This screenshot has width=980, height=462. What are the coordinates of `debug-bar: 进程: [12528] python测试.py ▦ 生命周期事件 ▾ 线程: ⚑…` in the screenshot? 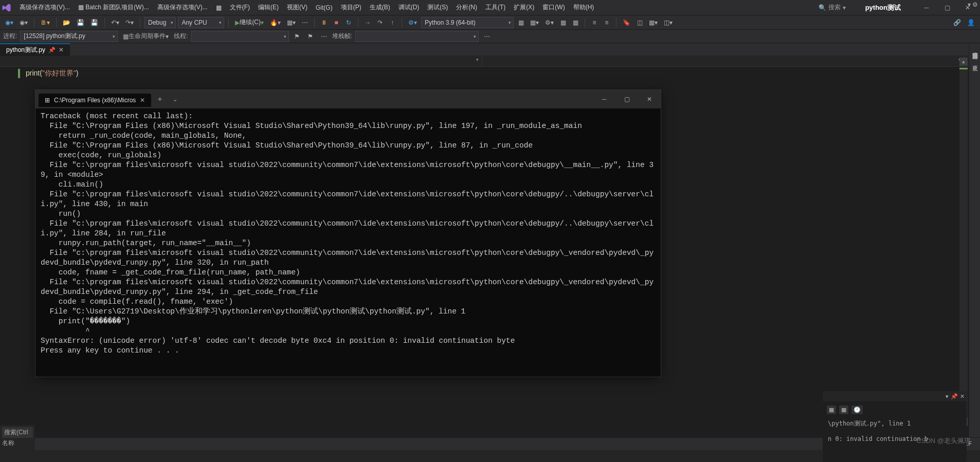 It's located at (490, 36).